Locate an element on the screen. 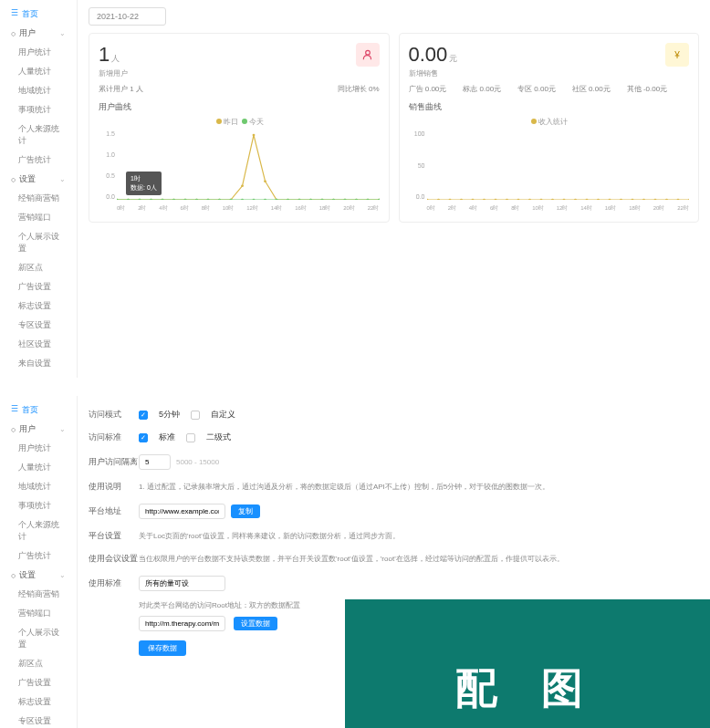 The width and height of the screenshot is (710, 728). chart-legend: 昨日 今天 is located at coordinates (239, 122).